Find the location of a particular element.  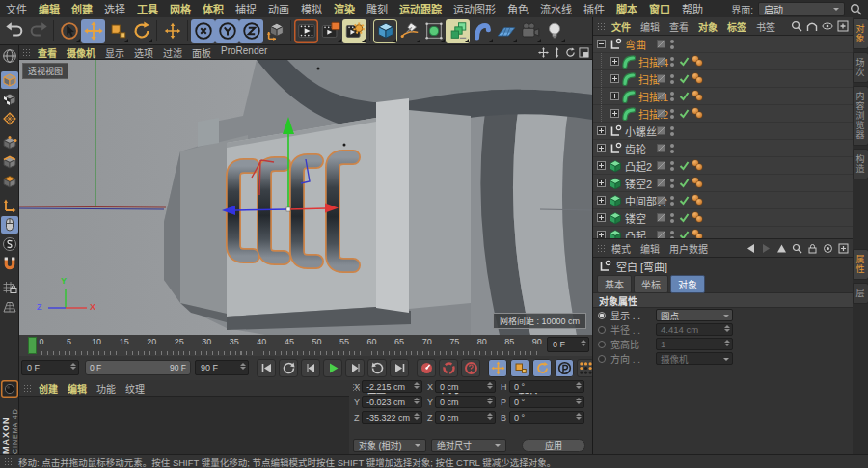

object-tree-row: 弯曲 is located at coordinates (723, 44).